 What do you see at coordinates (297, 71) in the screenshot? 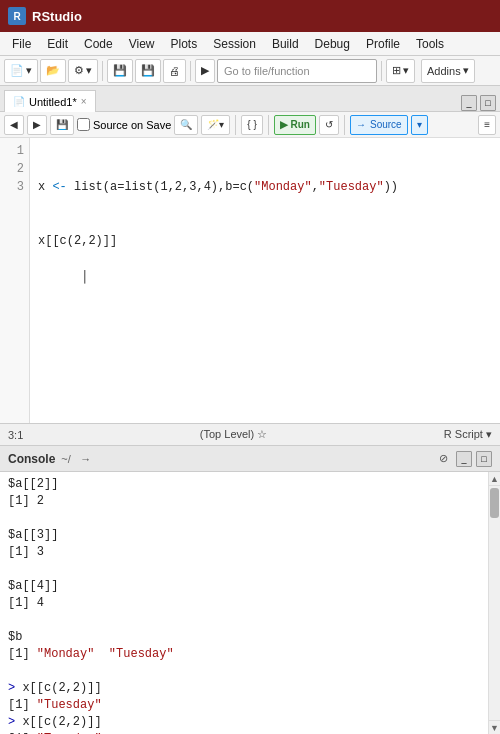
I see `go-to-file-input: Go to file/function` at bounding box center [297, 71].